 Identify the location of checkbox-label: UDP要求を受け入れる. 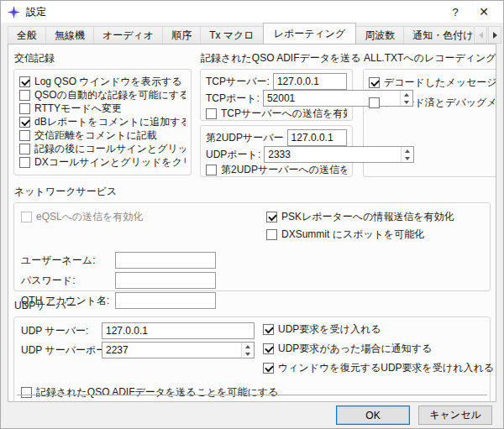
(329, 329).